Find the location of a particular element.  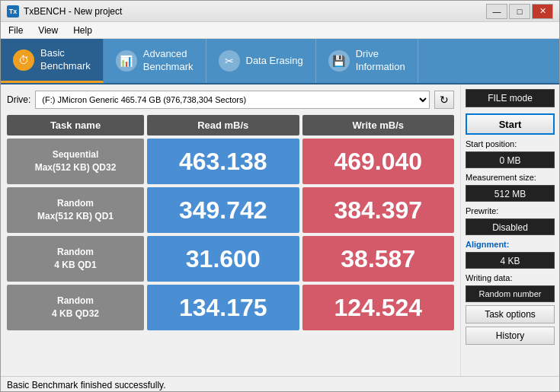

start-button: Start is located at coordinates (510, 124).